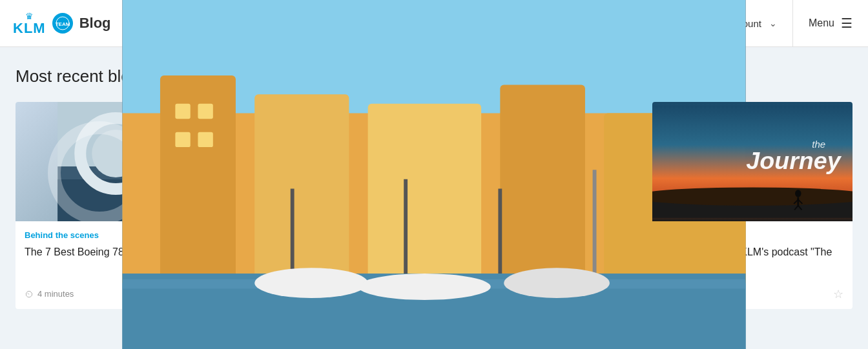  What do you see at coordinates (540, 161) in the screenshot?
I see `card-image-harbor` at bounding box center [540, 161].